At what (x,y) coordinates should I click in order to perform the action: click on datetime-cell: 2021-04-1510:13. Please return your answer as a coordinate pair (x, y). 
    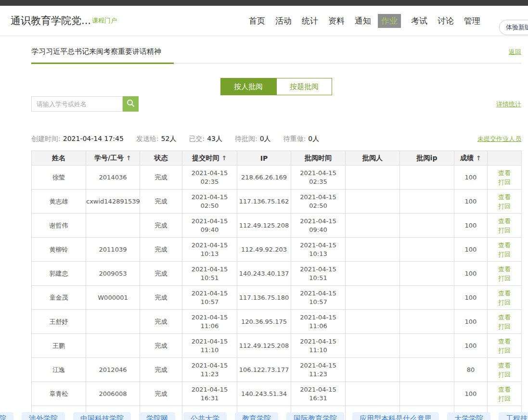
    Looking at the image, I should click on (210, 250).